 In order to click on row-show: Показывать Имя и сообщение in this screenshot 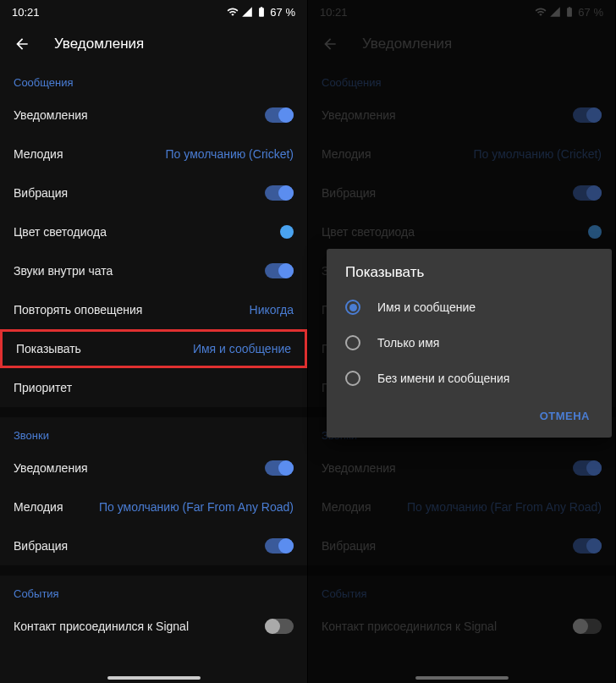, I will do `click(154, 349)`.